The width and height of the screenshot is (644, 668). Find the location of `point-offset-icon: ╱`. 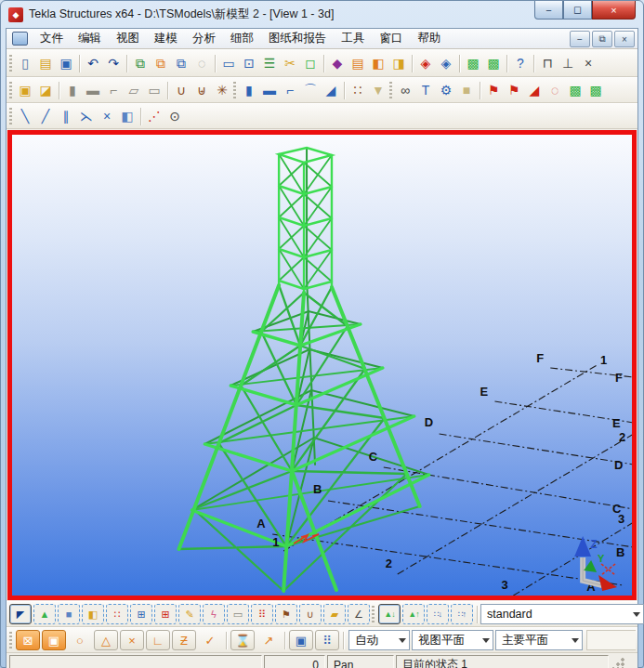

point-offset-icon: ╱ is located at coordinates (46, 116).